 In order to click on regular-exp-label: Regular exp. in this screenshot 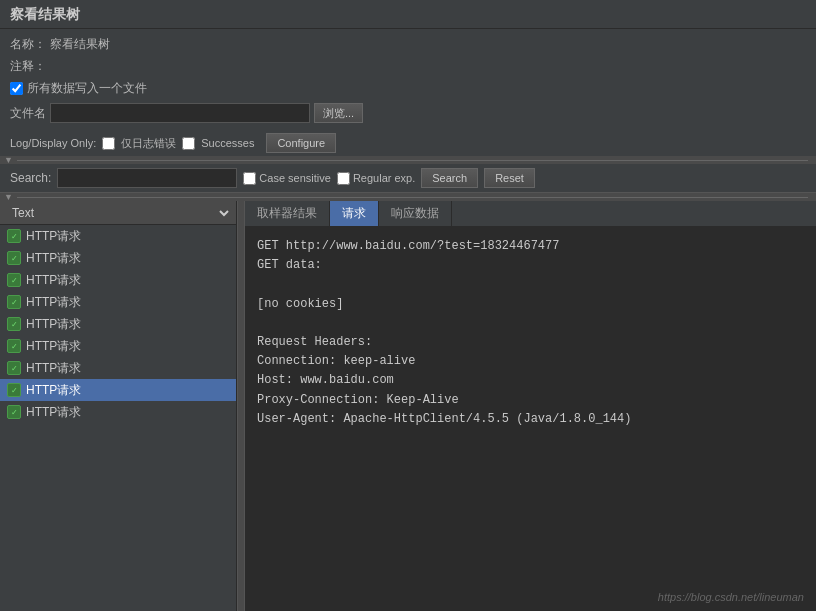, I will do `click(376, 178)`.